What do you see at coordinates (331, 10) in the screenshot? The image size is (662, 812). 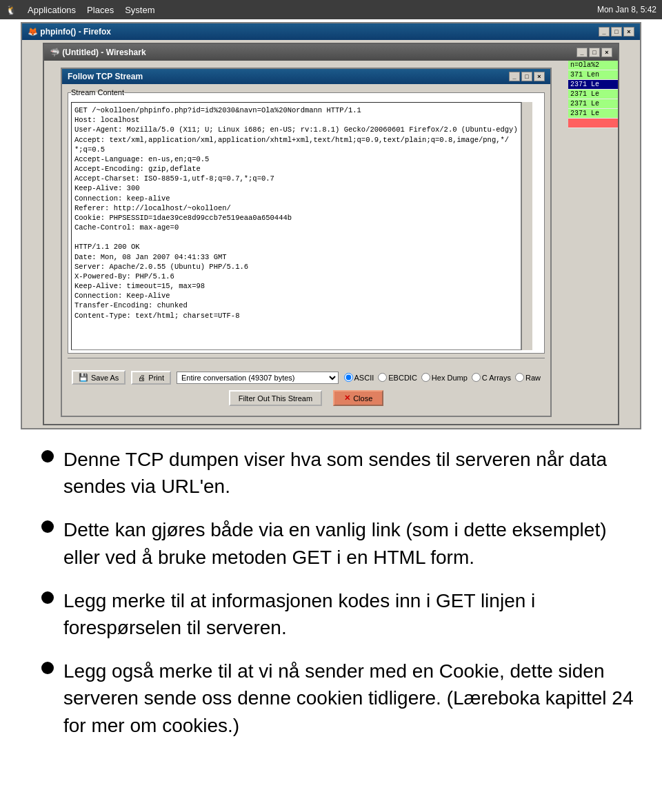 I see `desktop-bar: 🐧 Applications Places System Mon Jan 8, …` at bounding box center [331, 10].